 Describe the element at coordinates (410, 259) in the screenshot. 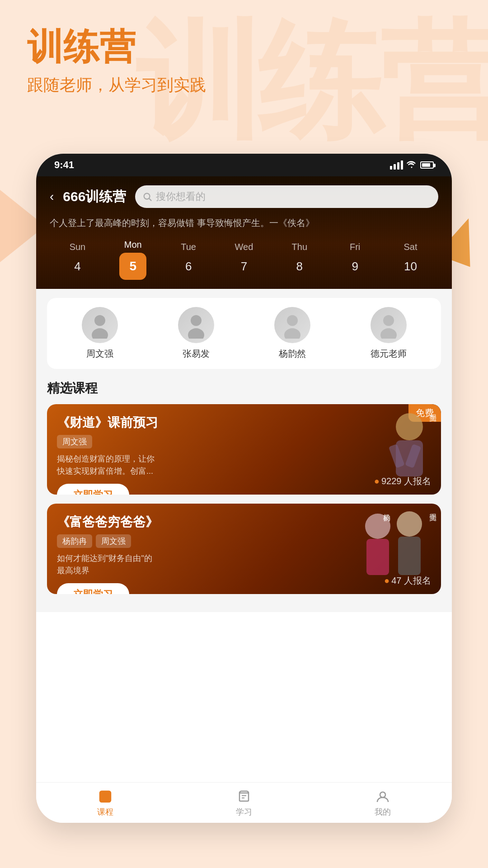

I see `cal-day-sat: Sat 10` at that location.